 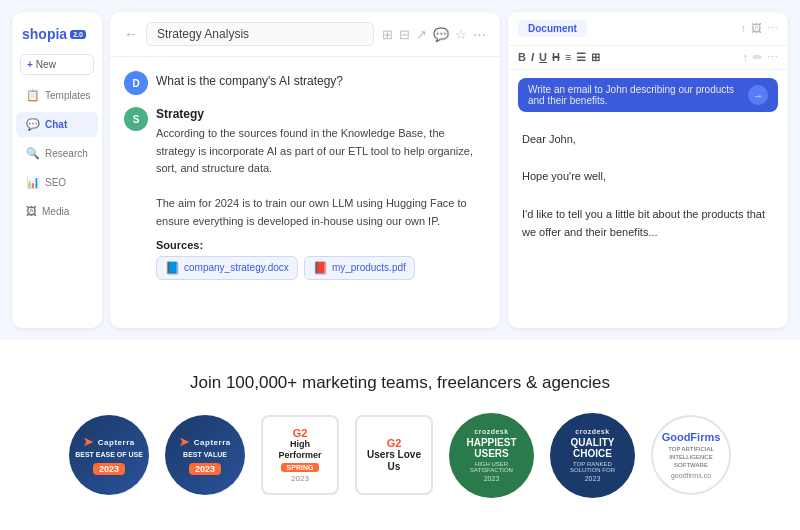 I want to click on list-button-2: ⊞, so click(x=596, y=58).